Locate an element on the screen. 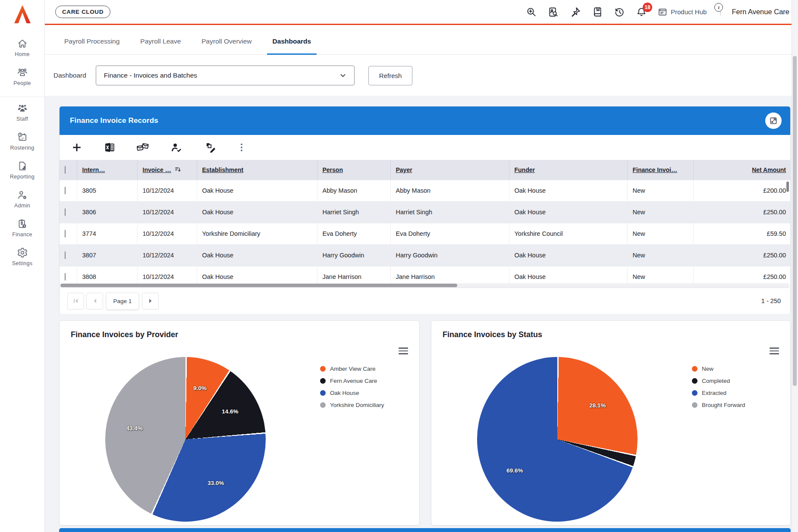 This screenshot has height=532, width=798. home-icon is located at coordinates (22, 44).